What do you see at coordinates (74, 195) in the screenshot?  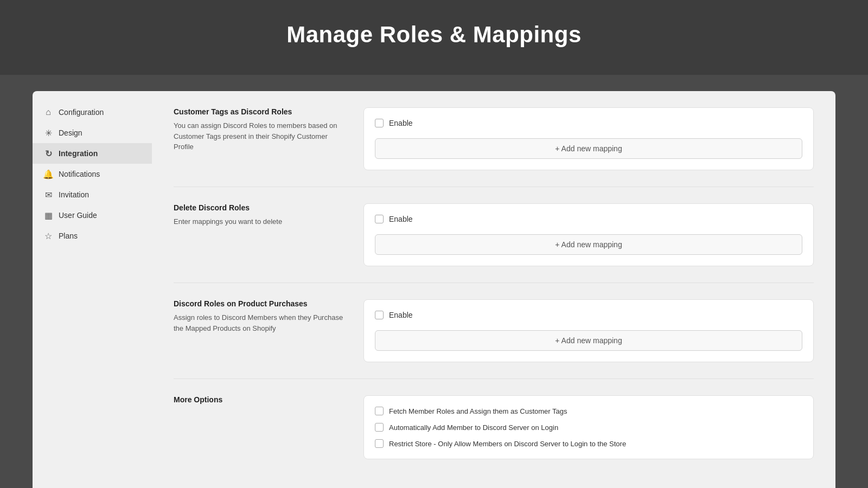 I see `sidebar-item-label-invitation: Invitation` at bounding box center [74, 195].